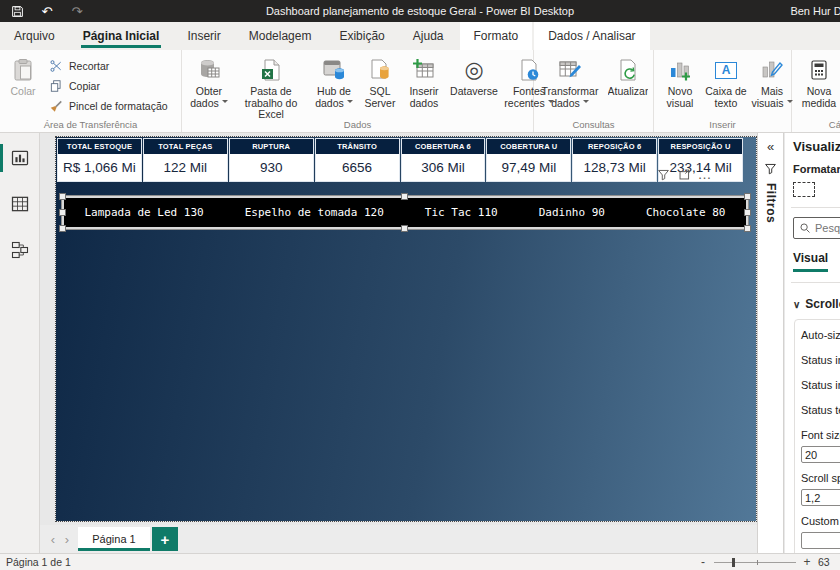 The image size is (840, 570). Describe the element at coordinates (820, 540) in the screenshot. I see `custom-text-input` at that location.